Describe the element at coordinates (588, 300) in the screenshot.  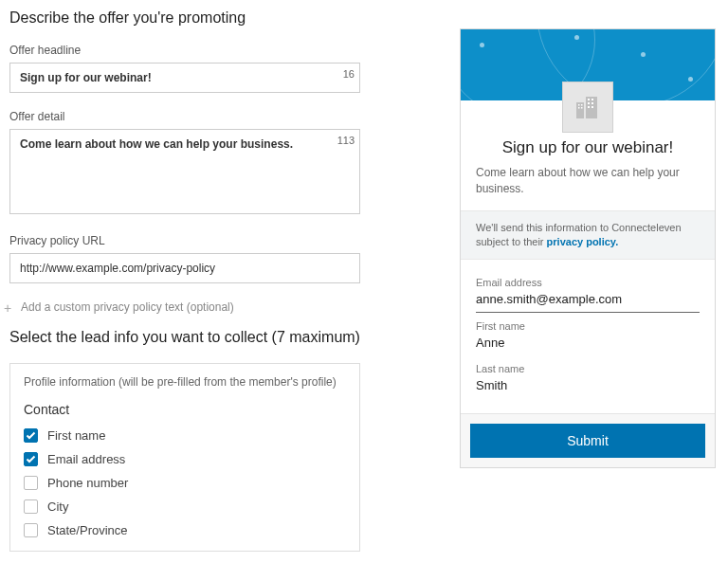
I see `email-value: anne.smith@example.com` at that location.